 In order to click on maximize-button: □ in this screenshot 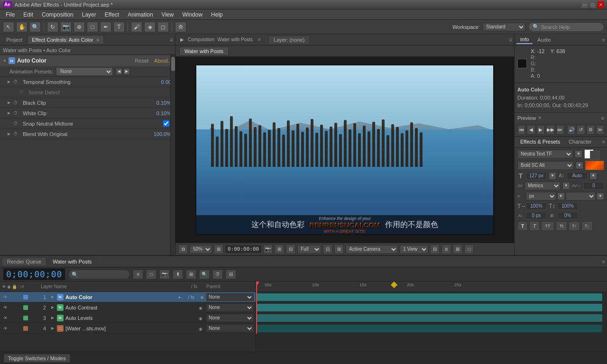, I will do `click(593, 5)`.